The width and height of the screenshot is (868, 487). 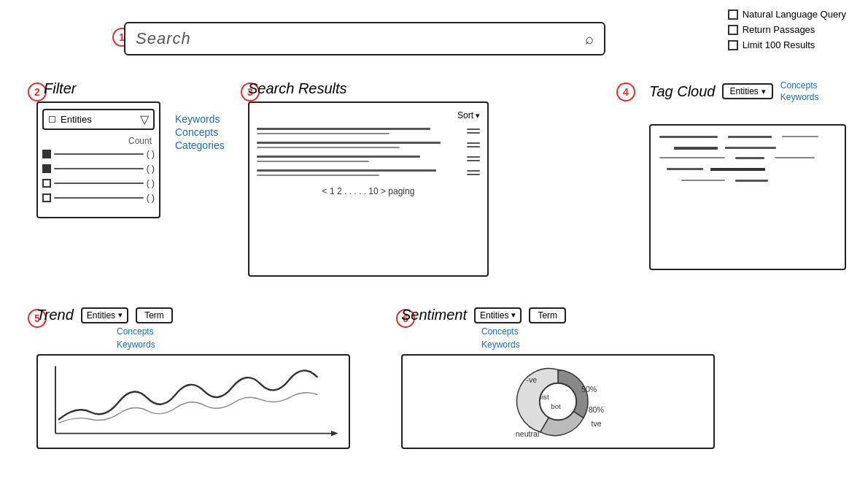 I want to click on tagcloud-option-keywords: Keywords, so click(x=799, y=97).